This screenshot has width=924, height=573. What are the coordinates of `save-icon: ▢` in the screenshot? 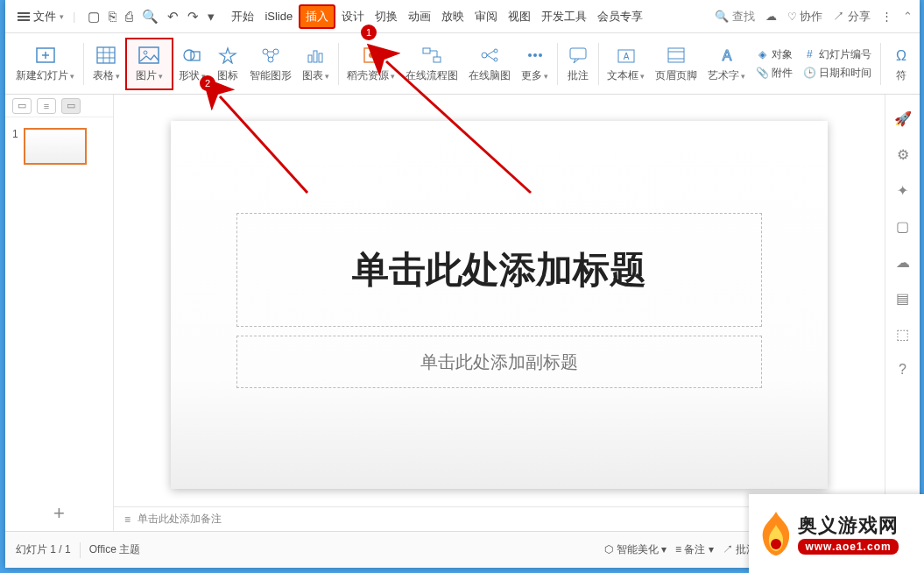 It's located at (94, 17).